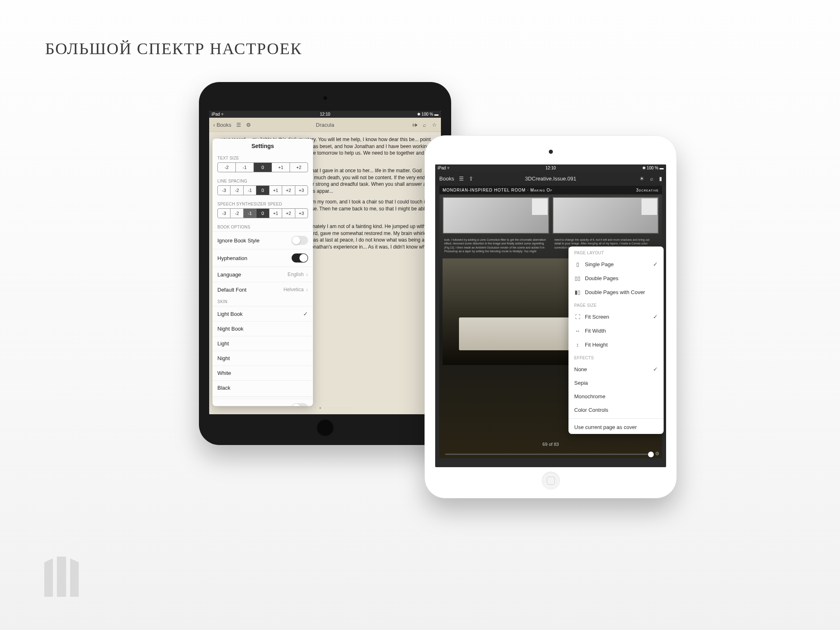  What do you see at coordinates (616, 278) in the screenshot?
I see `layout-option: ▯▯Double Pages` at bounding box center [616, 278].